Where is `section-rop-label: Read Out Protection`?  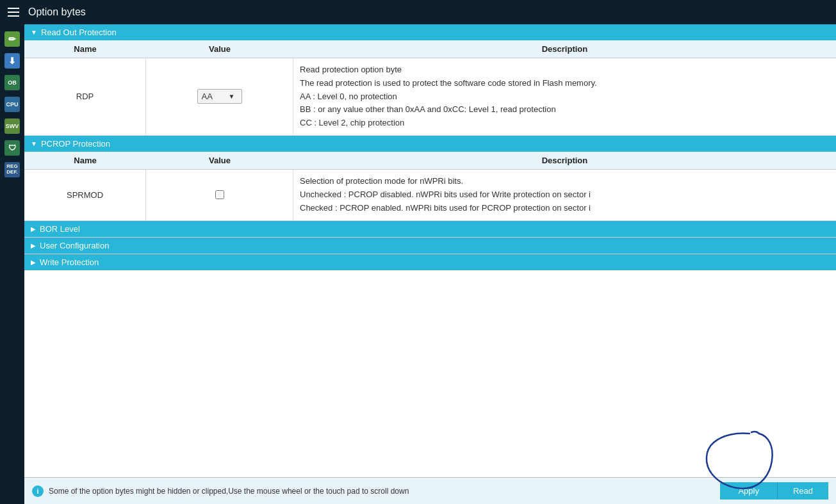
section-rop-label: Read Out Protection is located at coordinates (79, 32).